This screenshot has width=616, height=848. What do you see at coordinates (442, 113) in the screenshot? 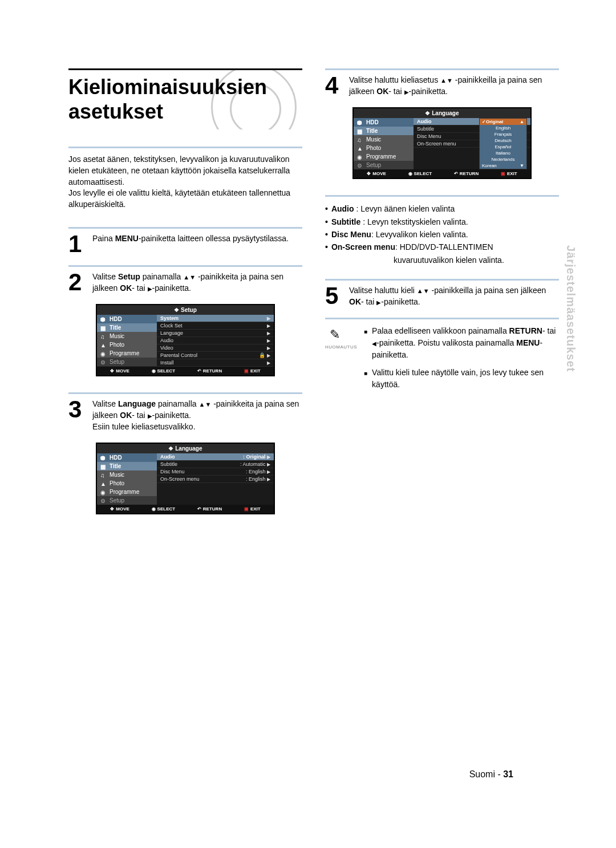
I see `osd-title: Language` at bounding box center [442, 113].